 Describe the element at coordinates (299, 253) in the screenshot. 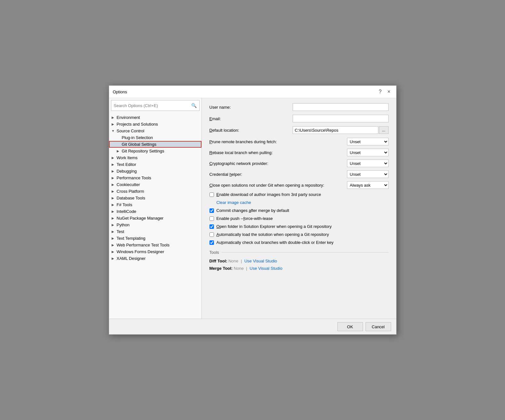

I see `tools-divider: Tools` at that location.